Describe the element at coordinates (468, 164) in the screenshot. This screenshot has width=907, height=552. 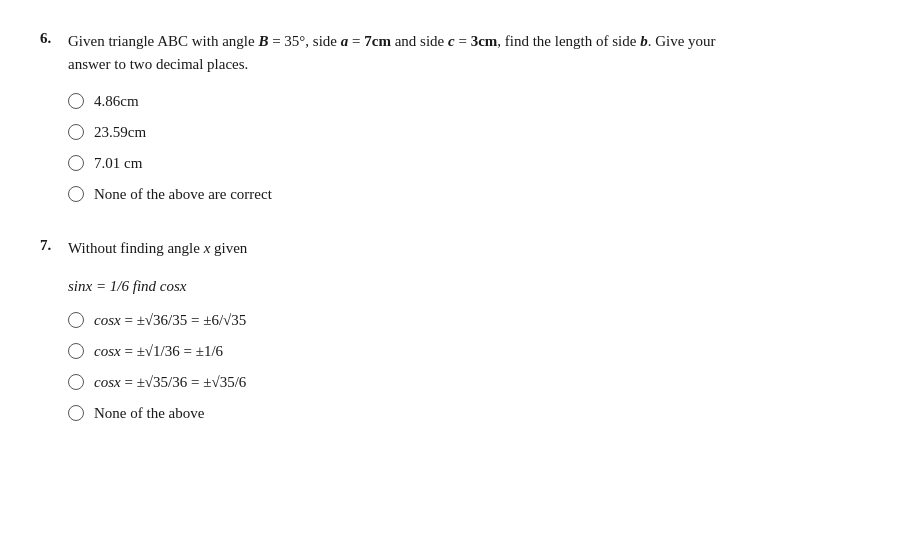
I see `q6-option-3: 7.01 cm` at that location.